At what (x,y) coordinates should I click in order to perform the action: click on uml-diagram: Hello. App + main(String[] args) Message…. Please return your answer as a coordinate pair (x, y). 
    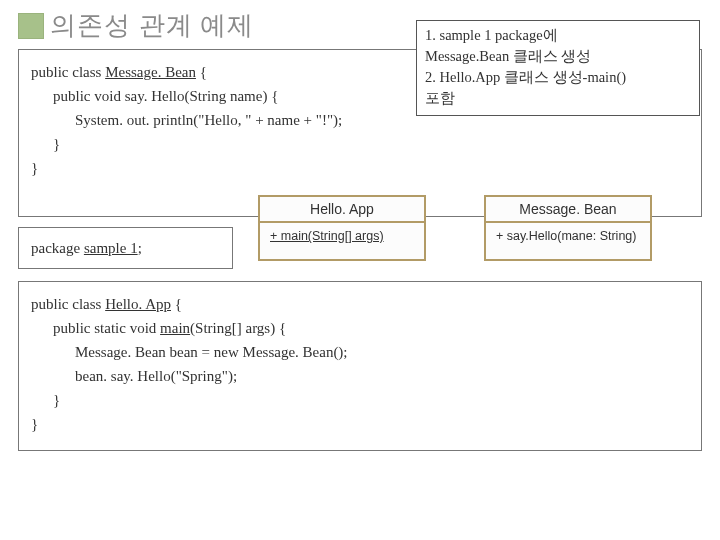
    Looking at the image, I should click on (455, 228).